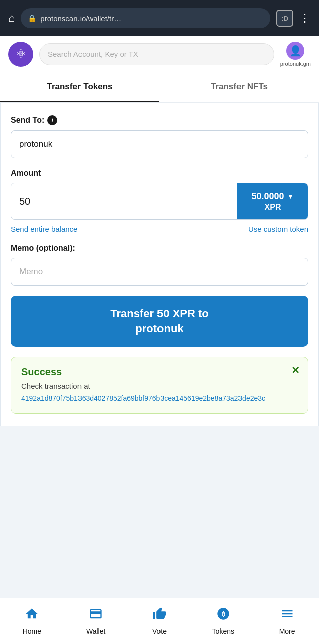 The width and height of the screenshot is (319, 644). I want to click on nav-item-home: Home, so click(32, 621).